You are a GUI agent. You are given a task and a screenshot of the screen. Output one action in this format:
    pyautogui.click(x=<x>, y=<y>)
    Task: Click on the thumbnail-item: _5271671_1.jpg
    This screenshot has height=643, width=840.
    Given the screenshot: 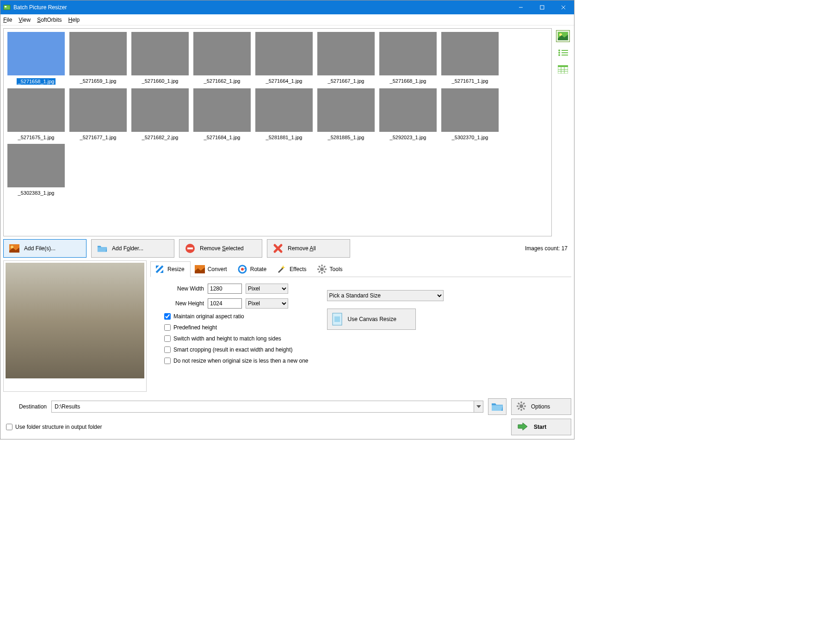 What is the action you would take?
    pyautogui.click(x=470, y=58)
    